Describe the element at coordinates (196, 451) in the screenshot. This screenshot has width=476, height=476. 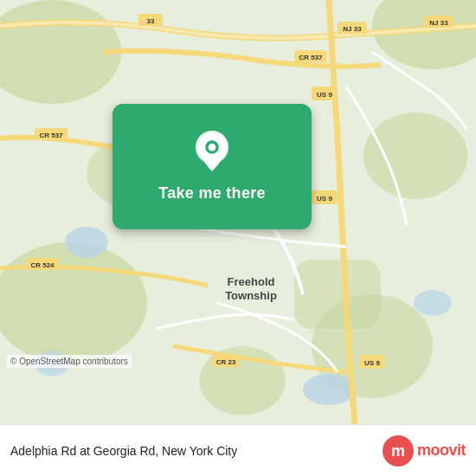
I see `location-text: Adelphia Rd at Georgia Rd, New York City` at that location.